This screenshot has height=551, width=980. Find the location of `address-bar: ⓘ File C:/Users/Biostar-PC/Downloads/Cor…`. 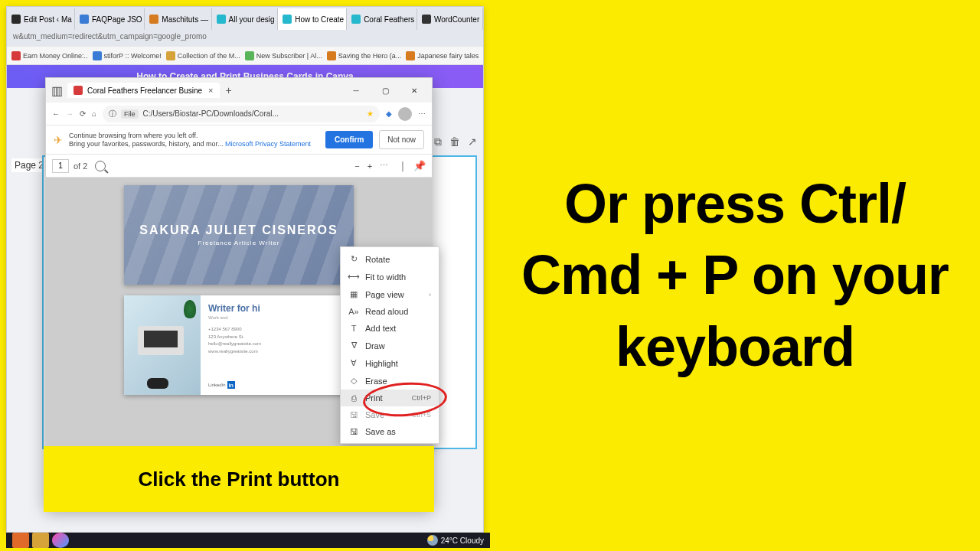

address-bar: ⓘ File C:/Users/Biostar-PC/Downloads/Cor… is located at coordinates (241, 114).